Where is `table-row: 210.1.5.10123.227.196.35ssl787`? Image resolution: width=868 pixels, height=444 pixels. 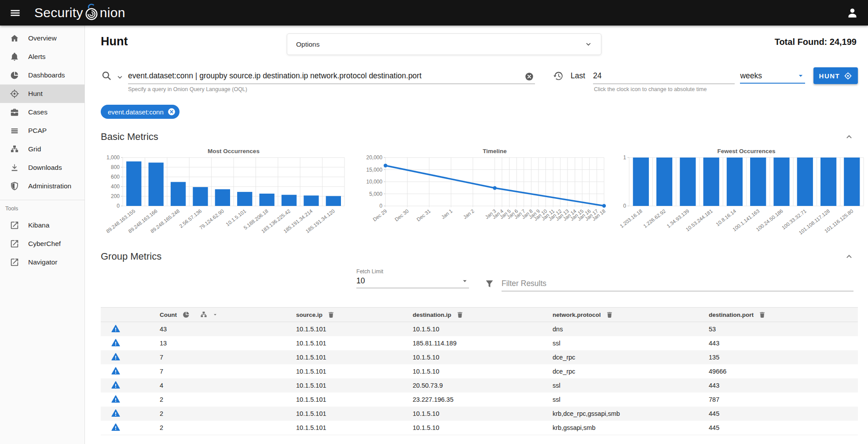 table-row: 210.1.5.10123.227.196.35ssl787 is located at coordinates (480, 400).